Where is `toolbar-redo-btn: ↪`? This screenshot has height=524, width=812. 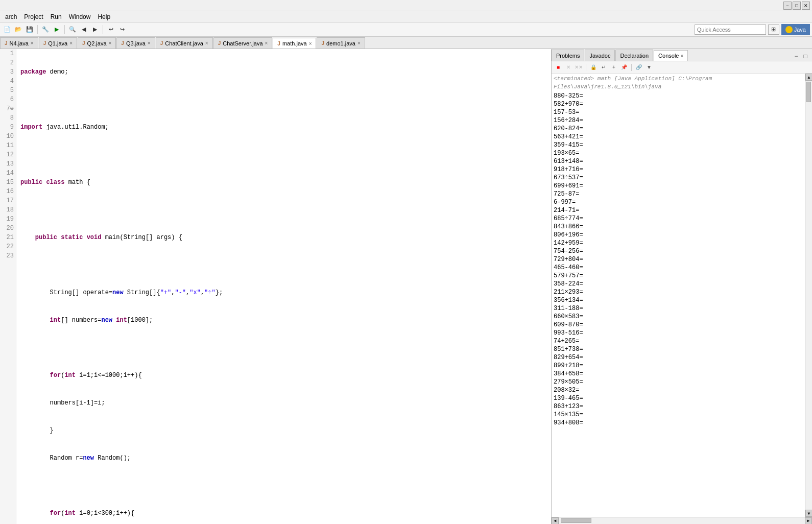 toolbar-redo-btn: ↪ is located at coordinates (122, 30).